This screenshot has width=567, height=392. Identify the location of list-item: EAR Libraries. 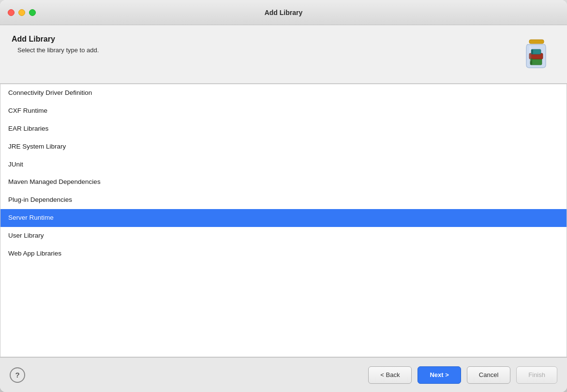
(284, 129).